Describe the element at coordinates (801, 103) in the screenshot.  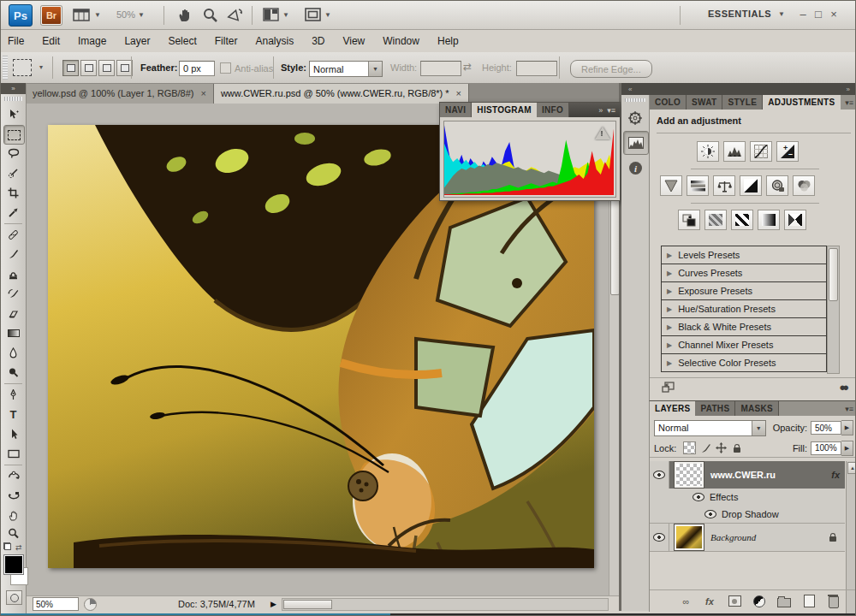
I see `tab-adjustments: ADJUSTMENTS` at that location.